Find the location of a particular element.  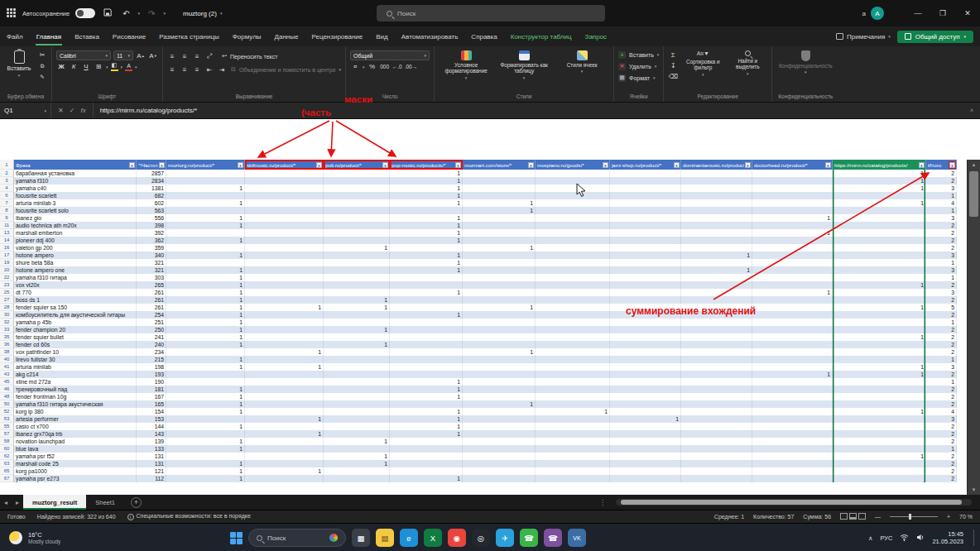

vertical-scroll-thumb is located at coordinates (973, 194).